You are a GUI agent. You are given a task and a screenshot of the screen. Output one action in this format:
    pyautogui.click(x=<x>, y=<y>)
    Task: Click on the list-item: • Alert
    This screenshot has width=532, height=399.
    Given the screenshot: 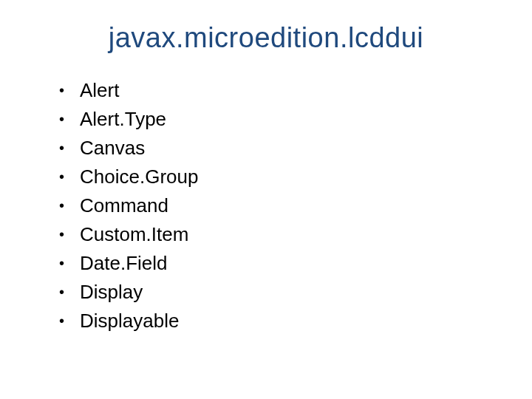 What is the action you would take?
    pyautogui.click(x=277, y=90)
    